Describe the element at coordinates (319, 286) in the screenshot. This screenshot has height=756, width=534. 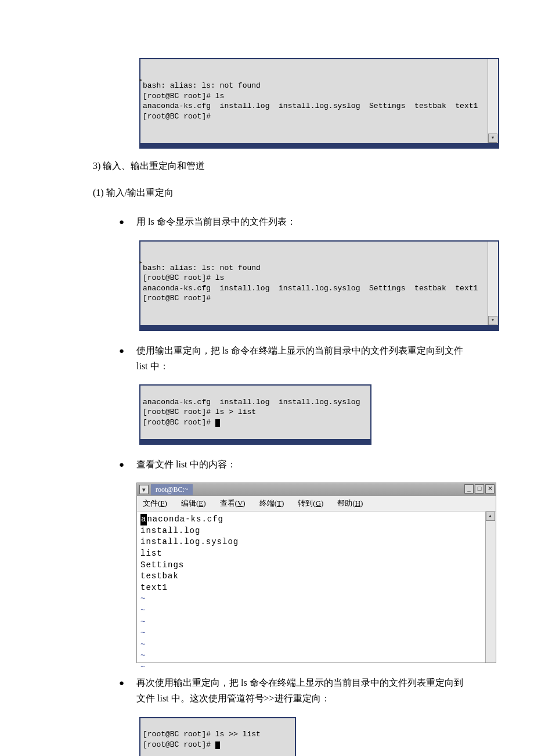
I see `terminal-screenshot-2: ▸ bash: alias: ls: not found [root@BC ro…` at that location.